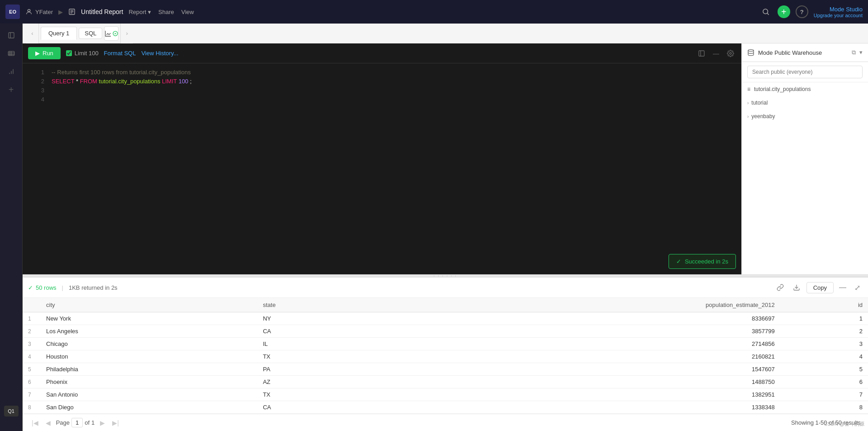 The width and height of the screenshot is (868, 431). I want to click on panel-dropdown-icon: ▾, so click(861, 53).